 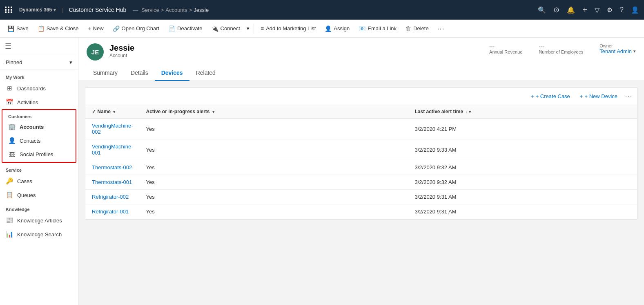 I want to click on sidebar-pinned: Pinned ▾, so click(x=39, y=63).